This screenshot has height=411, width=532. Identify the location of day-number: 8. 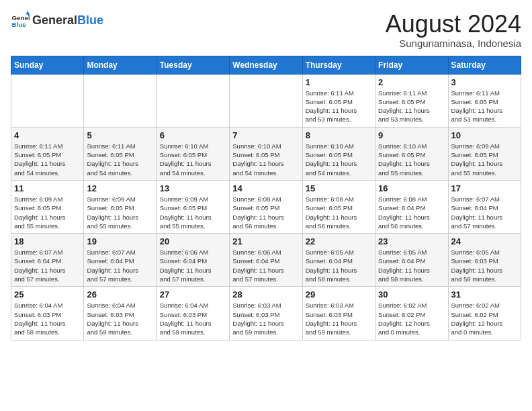
(339, 136).